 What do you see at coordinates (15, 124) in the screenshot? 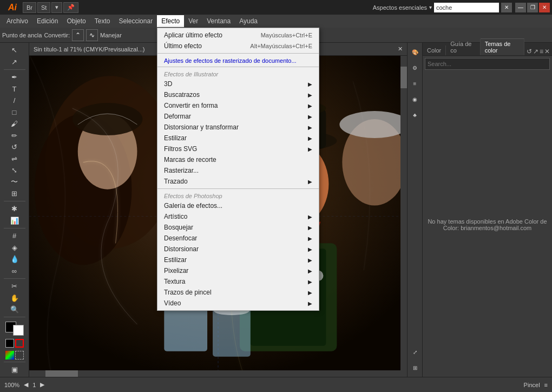
I see `paintbrush-tool: 🖌` at bounding box center [15, 124].